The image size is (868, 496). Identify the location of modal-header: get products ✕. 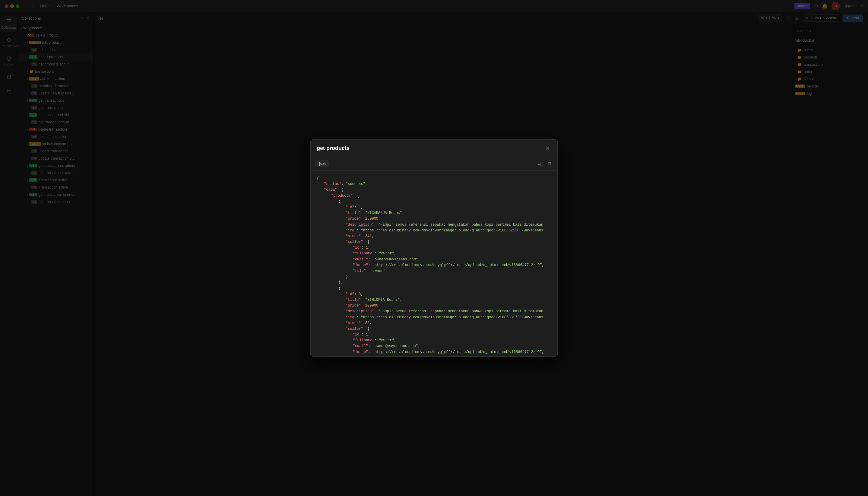
(434, 149).